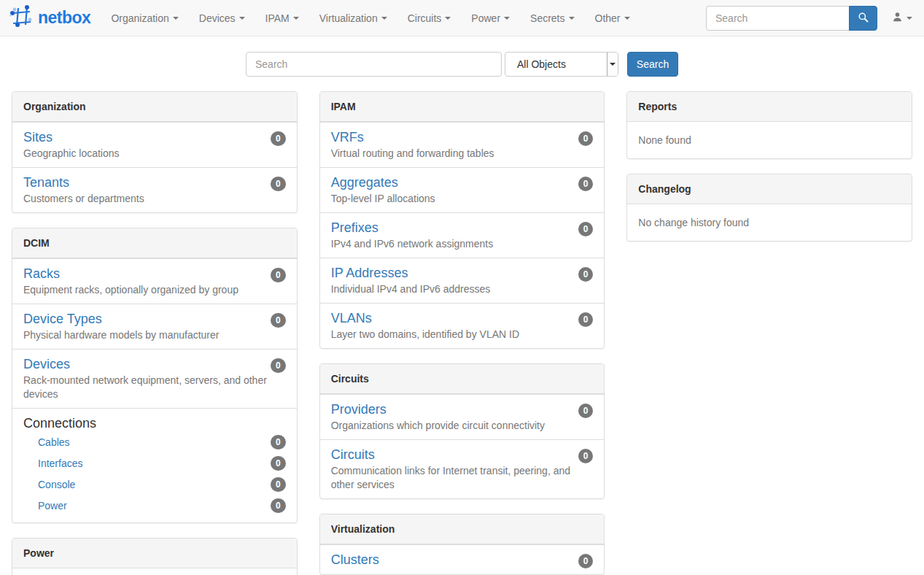 This screenshot has height=575, width=924. Describe the element at coordinates (155, 553) in the screenshot. I see `panel-heading: Power` at that location.